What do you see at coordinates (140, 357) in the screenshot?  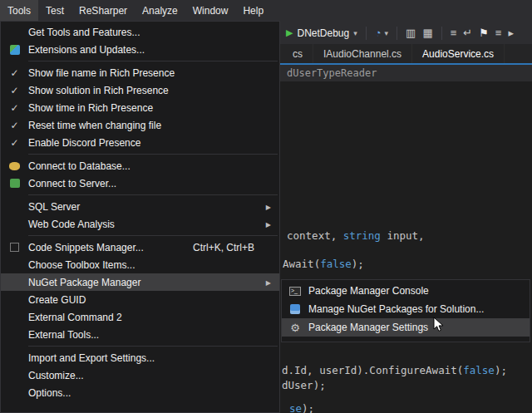 I see `menu-item-import-and-export-settings: Import and Export Settings...` at bounding box center [140, 357].